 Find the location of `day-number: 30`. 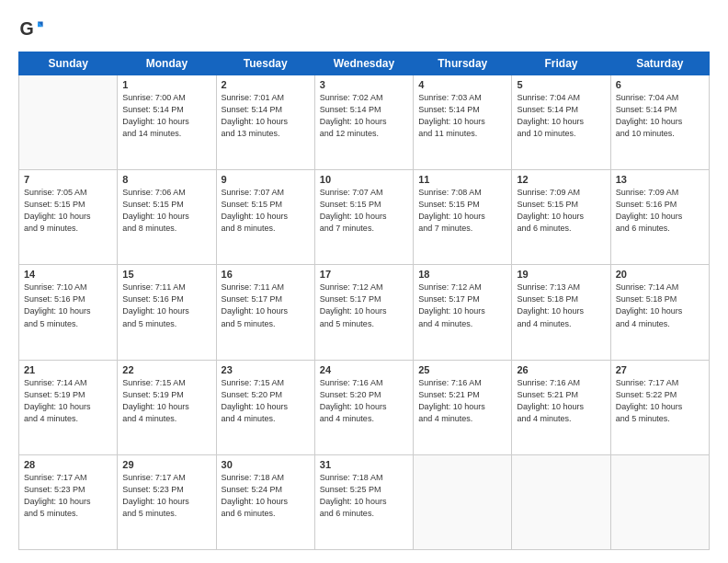

day-number: 30 is located at coordinates (266, 465).